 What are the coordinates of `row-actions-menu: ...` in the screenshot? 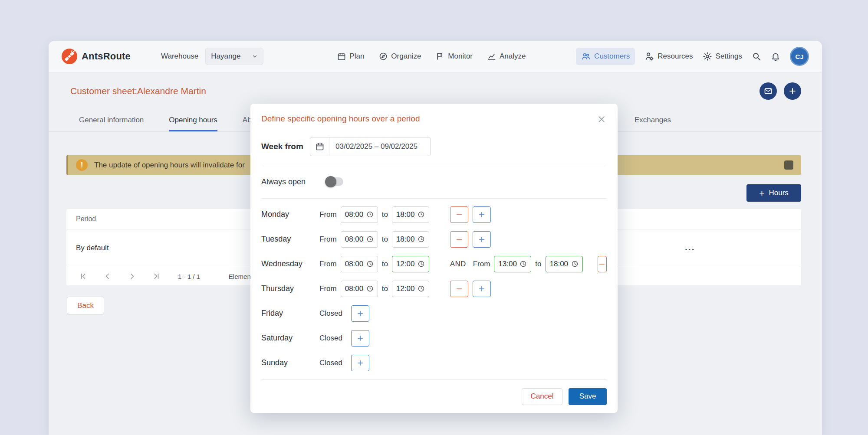 It's located at (690, 247).